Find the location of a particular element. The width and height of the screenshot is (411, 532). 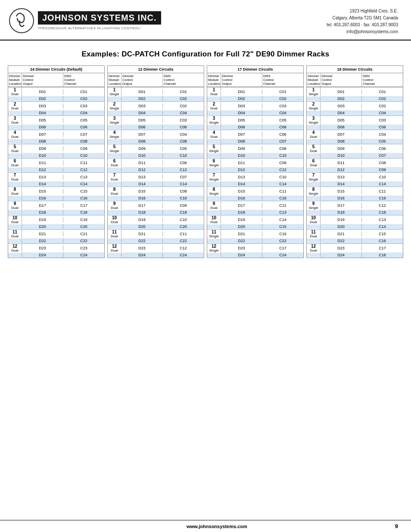

address-line4: info@johnsonsystems.com is located at coordinates (362, 32).